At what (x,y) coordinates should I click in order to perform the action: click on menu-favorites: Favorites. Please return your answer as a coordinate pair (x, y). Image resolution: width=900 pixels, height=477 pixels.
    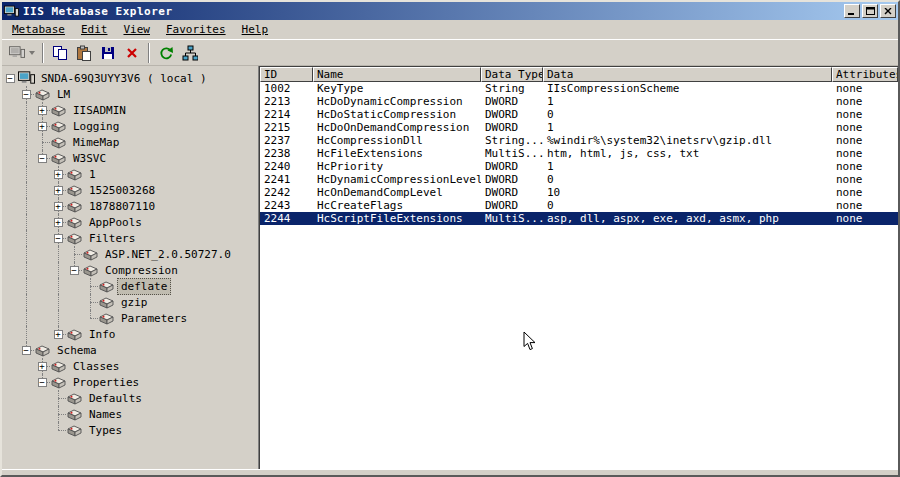
    Looking at the image, I should click on (196, 30).